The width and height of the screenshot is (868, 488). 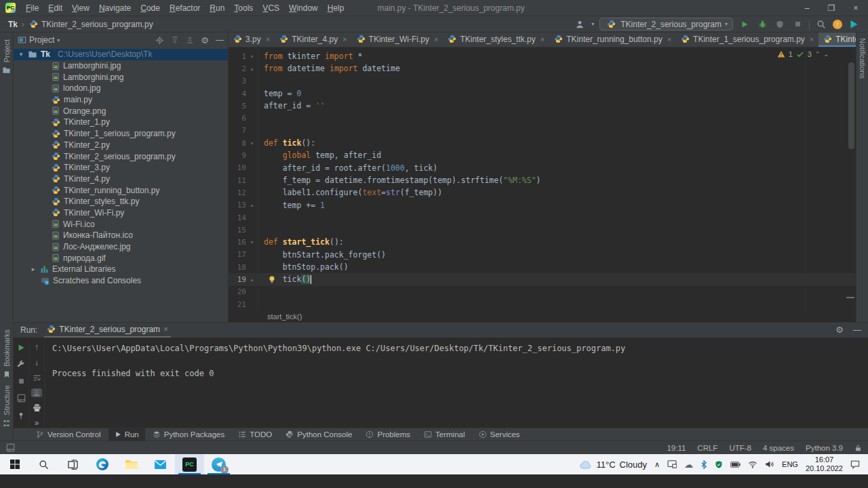 What do you see at coordinates (803, 54) in the screenshot?
I see `inspections-widget: 1 3 ⌃ ⌄` at bounding box center [803, 54].